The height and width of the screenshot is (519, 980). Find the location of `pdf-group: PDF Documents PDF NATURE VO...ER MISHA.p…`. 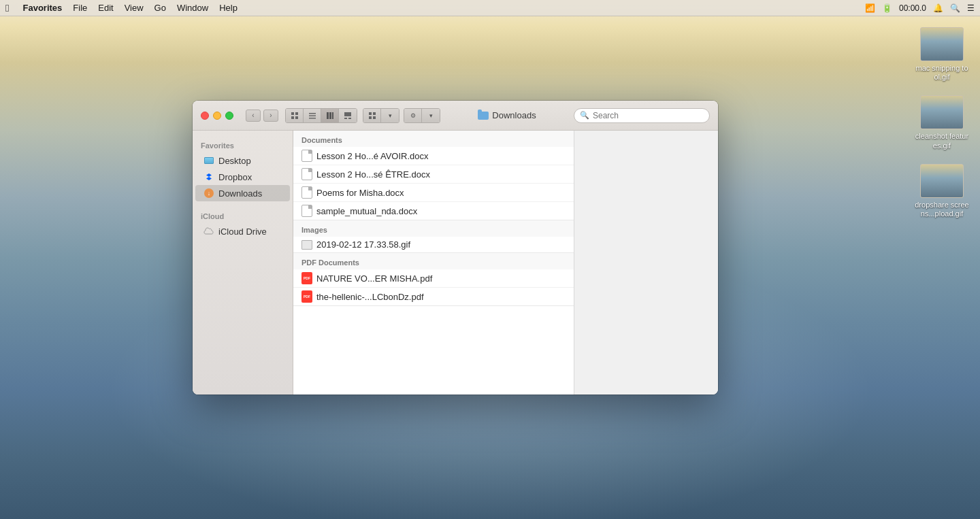

pdf-group: PDF Documents PDF NATURE VO...ER MISHA.p… is located at coordinates (434, 280).